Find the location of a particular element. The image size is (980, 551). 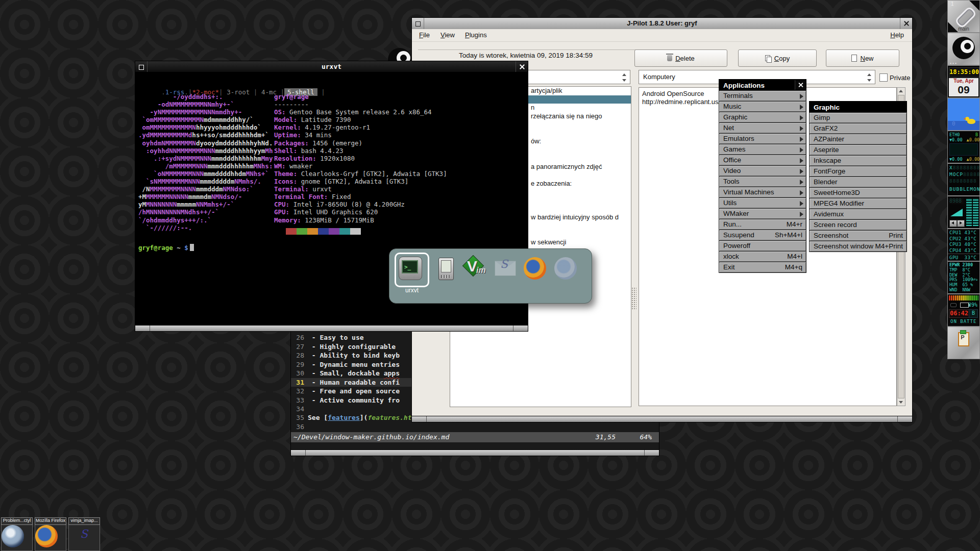

menu-item: ScreenshotPrint is located at coordinates (858, 236).